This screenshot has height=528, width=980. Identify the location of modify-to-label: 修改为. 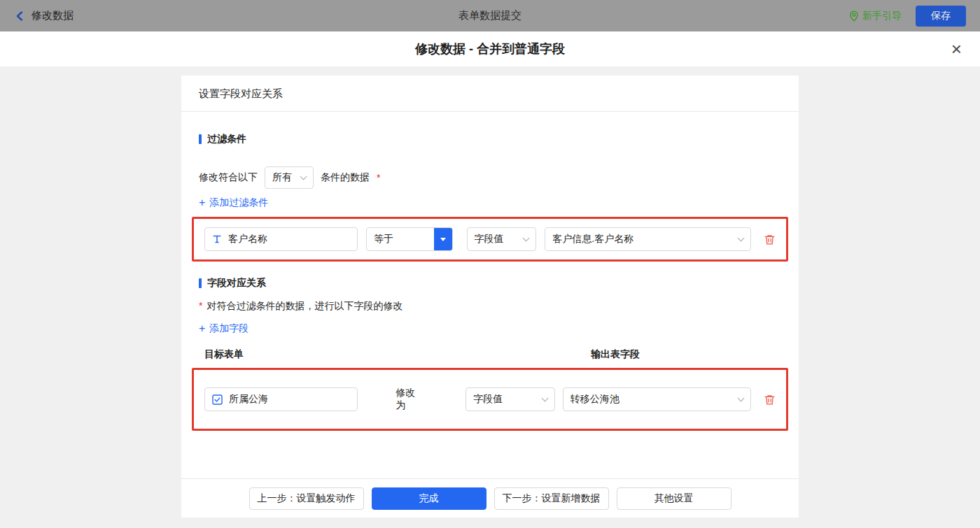
(410, 399).